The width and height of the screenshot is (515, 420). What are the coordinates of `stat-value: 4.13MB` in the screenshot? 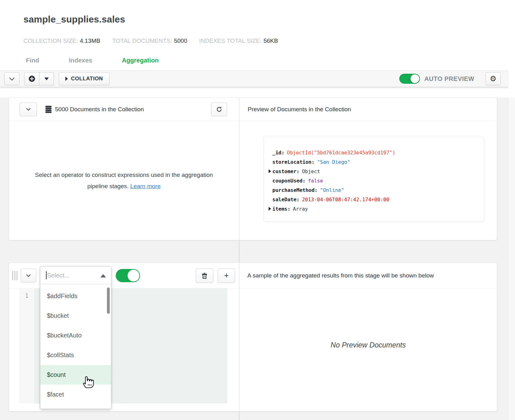 It's located at (90, 41).